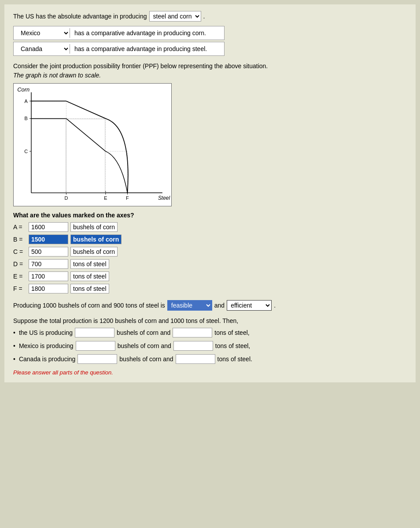  What do you see at coordinates (232, 333) in the screenshot?
I see `suppose-suffix-0: tons of steel,` at bounding box center [232, 333].